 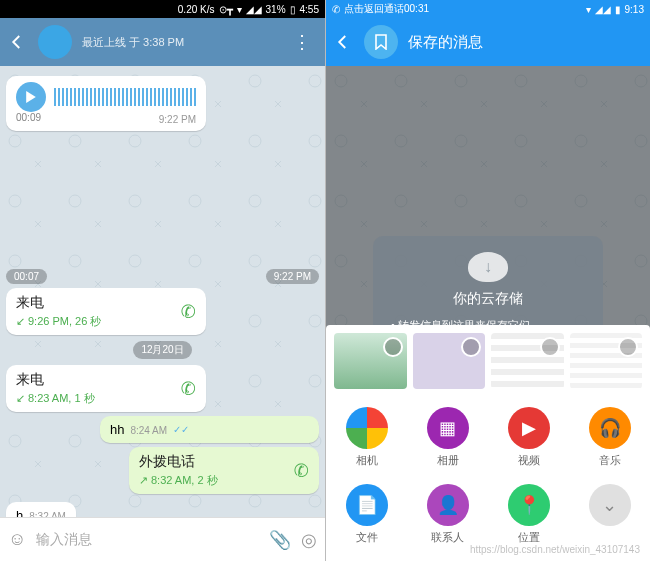 What do you see at coordinates (148, 540) in the screenshot?
I see `message-input: 输入消息` at bounding box center [148, 540].